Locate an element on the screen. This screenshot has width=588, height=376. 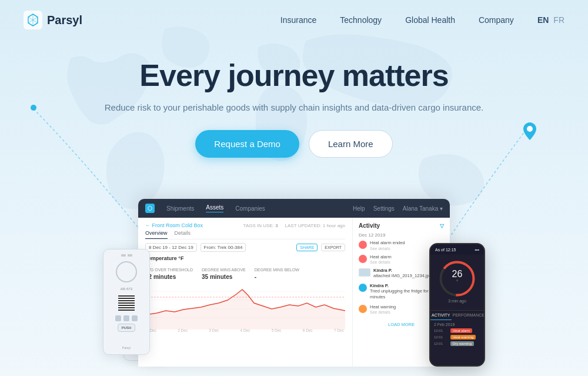
hero-subtitle: Reduce risk to your perishable goods wit… is located at coordinates (294, 107).